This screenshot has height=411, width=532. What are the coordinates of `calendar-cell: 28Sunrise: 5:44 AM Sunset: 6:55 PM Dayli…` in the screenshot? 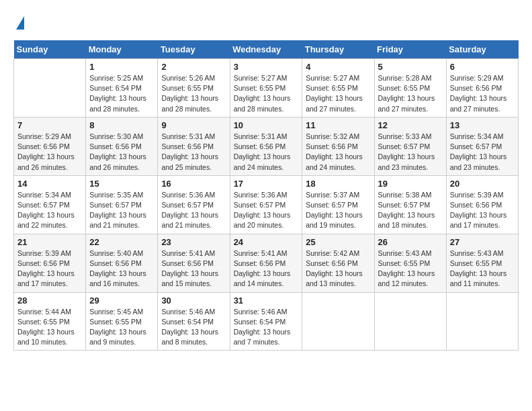 It's located at (50, 321).